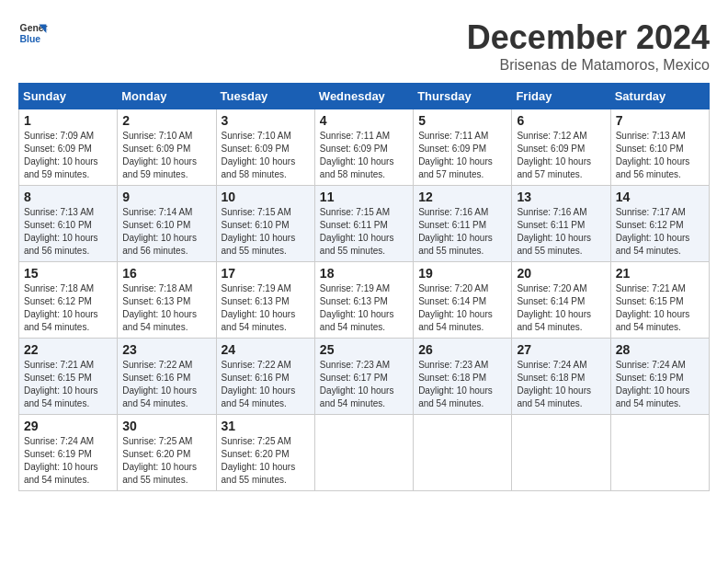 This screenshot has width=728, height=563. What do you see at coordinates (266, 121) in the screenshot?
I see `day-number: 3` at bounding box center [266, 121].